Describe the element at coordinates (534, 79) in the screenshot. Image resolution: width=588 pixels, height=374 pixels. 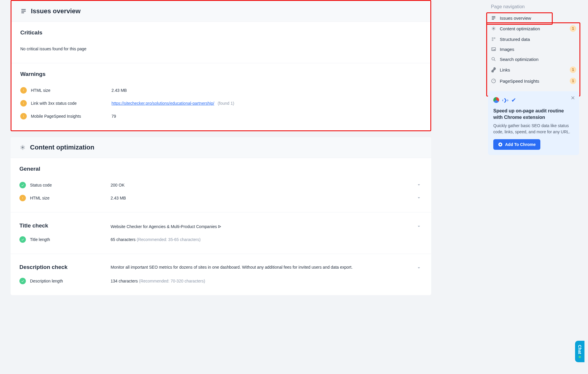
I see `page-navigation-sidebar: Page navigation Issues overview Content …` at that location.